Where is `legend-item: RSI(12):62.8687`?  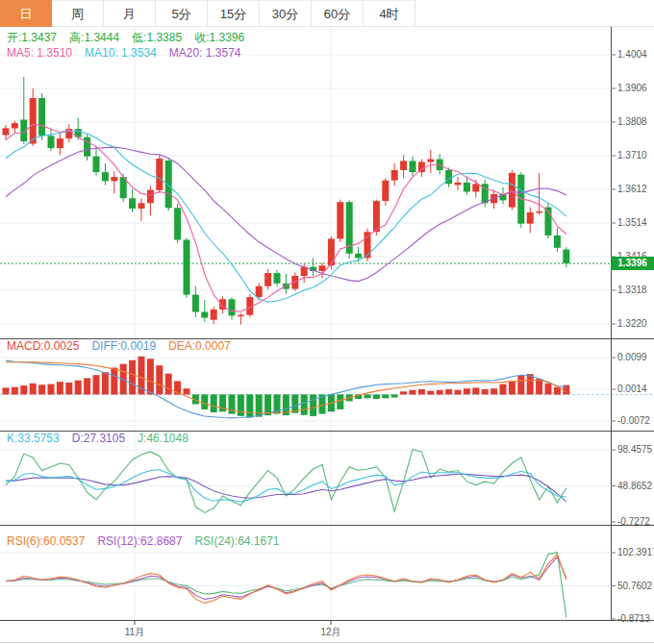
legend-item: RSI(12):62.8687 is located at coordinates (139, 541).